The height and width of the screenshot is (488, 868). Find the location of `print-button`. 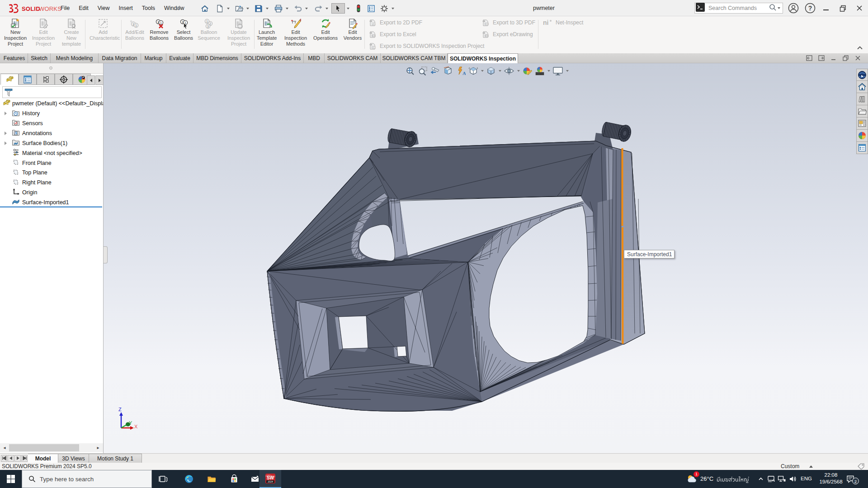

print-button is located at coordinates (278, 8).